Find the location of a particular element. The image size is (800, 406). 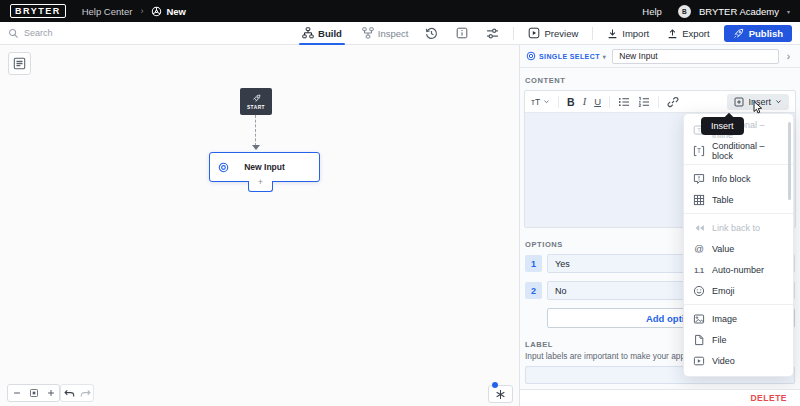

menu-item-auto-number: 1.1 Auto-number is located at coordinates (738, 270).